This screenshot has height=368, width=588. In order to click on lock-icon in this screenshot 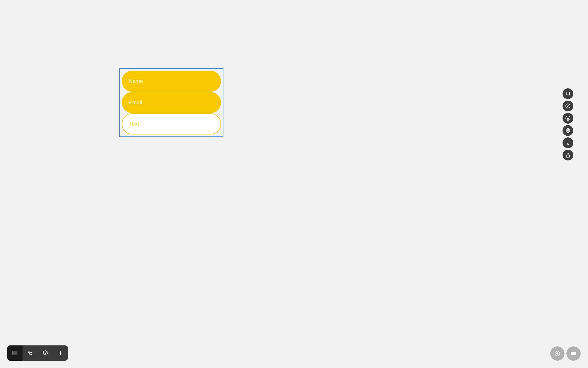, I will do `click(568, 155)`.